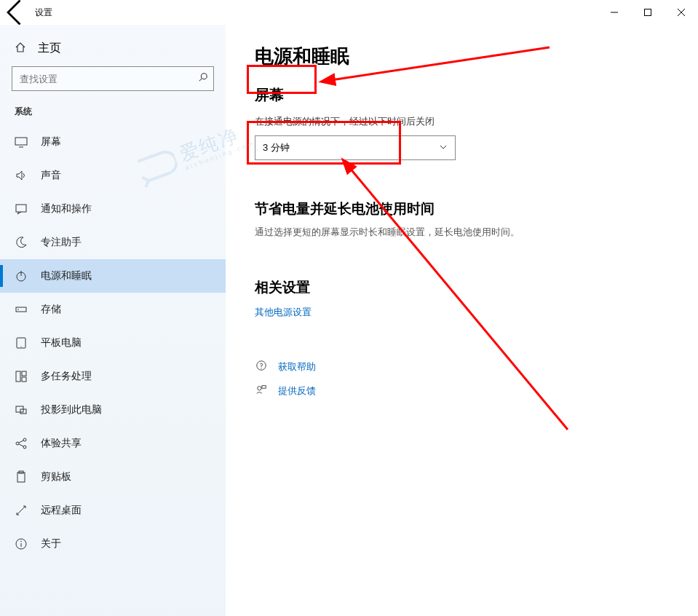 The width and height of the screenshot is (698, 616). I want to click on other-power-settings-link: 其他电源设置, so click(461, 312).